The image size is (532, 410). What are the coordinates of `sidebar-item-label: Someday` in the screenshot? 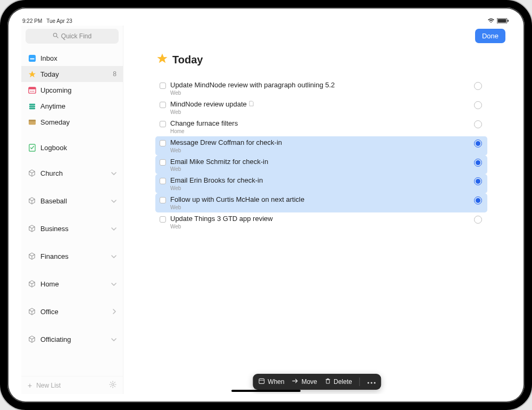 It's located at (79, 122).